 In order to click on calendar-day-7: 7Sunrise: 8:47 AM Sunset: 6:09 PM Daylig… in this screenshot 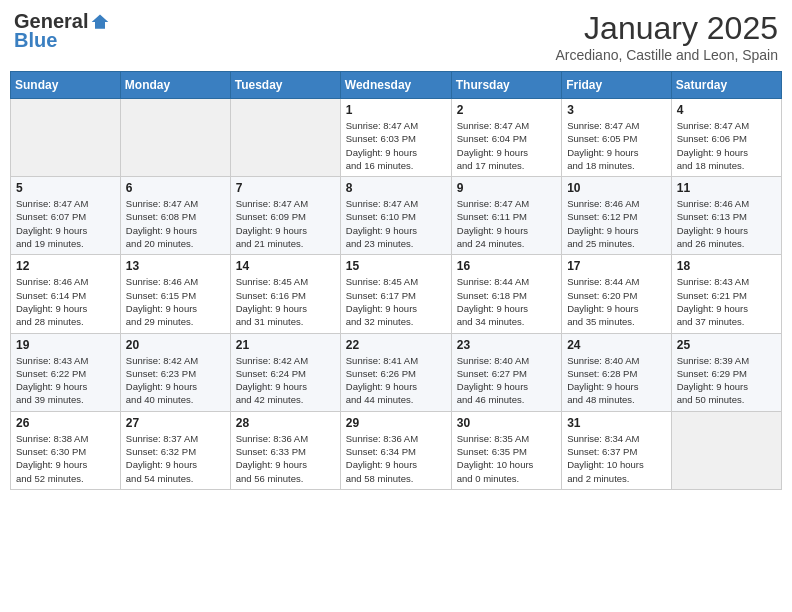, I will do `click(285, 216)`.